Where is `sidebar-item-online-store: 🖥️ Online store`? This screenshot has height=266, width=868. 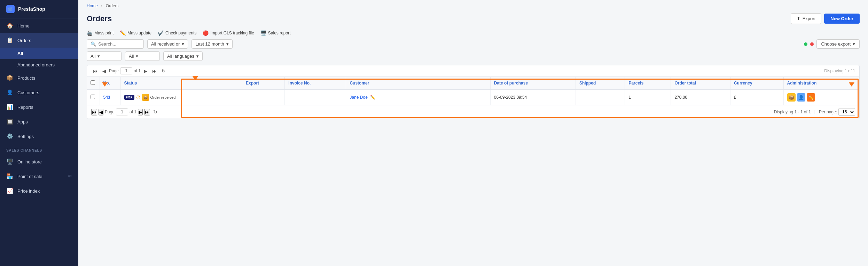
sidebar-item-online-store: 🖥️ Online store is located at coordinates (39, 162).